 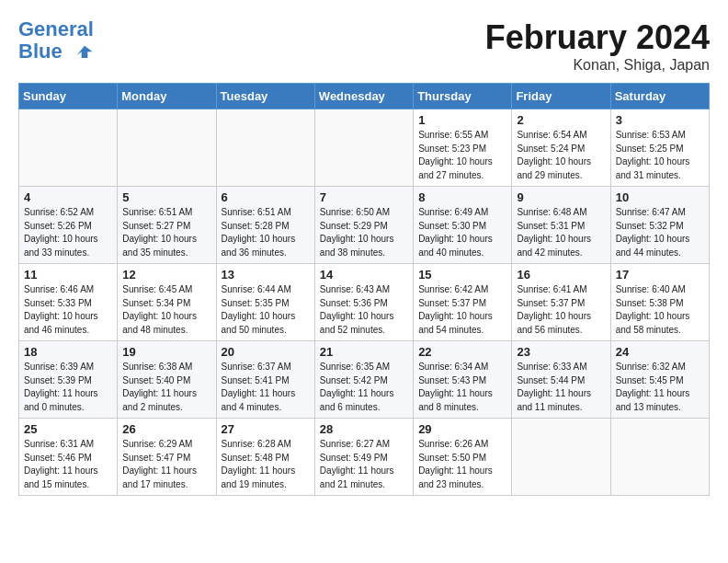 I want to click on week-row-5: 25Sunrise: 6:31 AMSunset: 5:46 PMDayligh…, so click(x=364, y=457).